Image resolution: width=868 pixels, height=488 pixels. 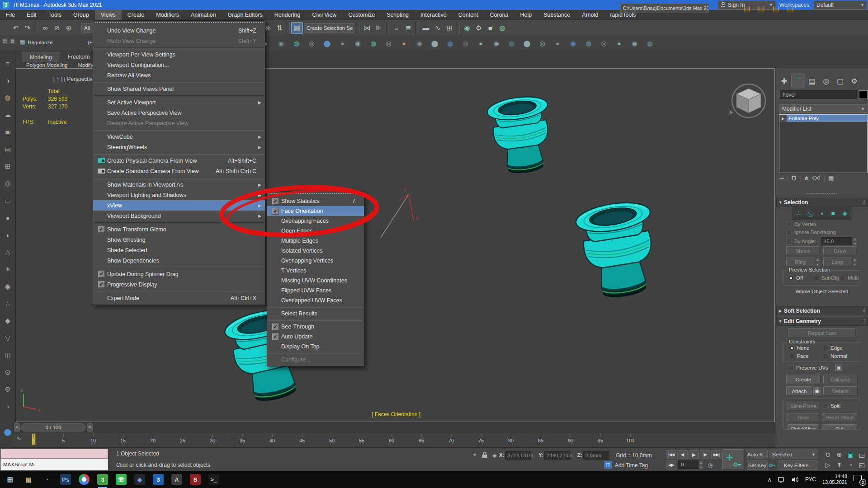 I want to click on menubar-item-corona: Corona, so click(x=499, y=15).